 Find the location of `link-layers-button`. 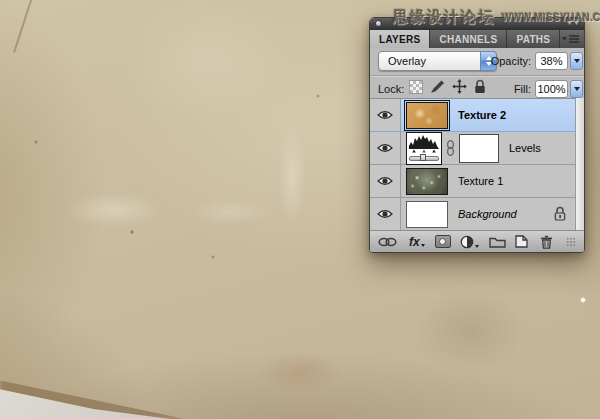

link-layers-button is located at coordinates (388, 242).